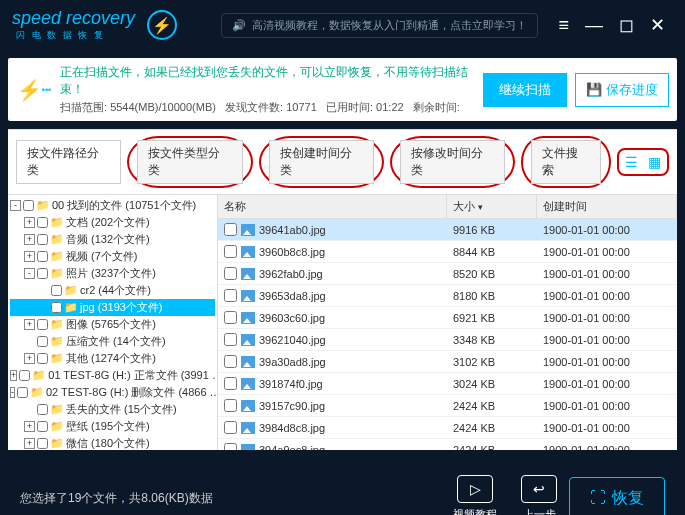  What do you see at coordinates (112, 222) in the screenshot?
I see `tree-item: +📁文档 (202个文件)` at bounding box center [112, 222].